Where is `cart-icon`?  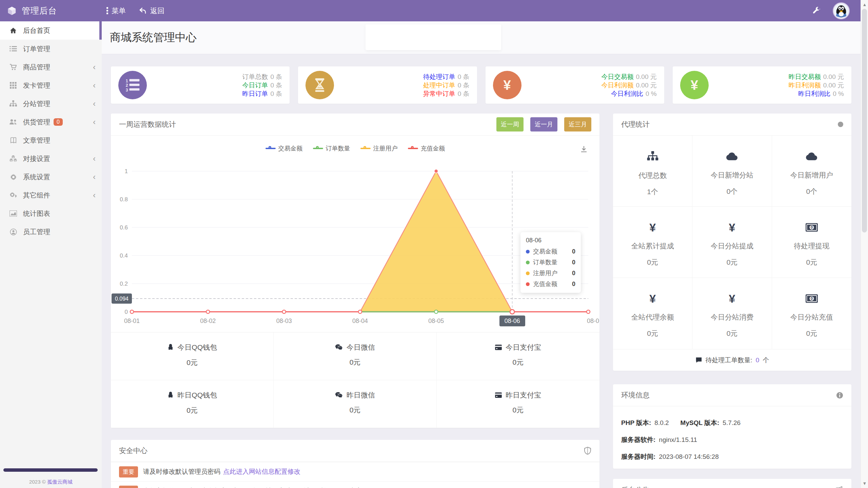
cart-icon is located at coordinates (13, 67).